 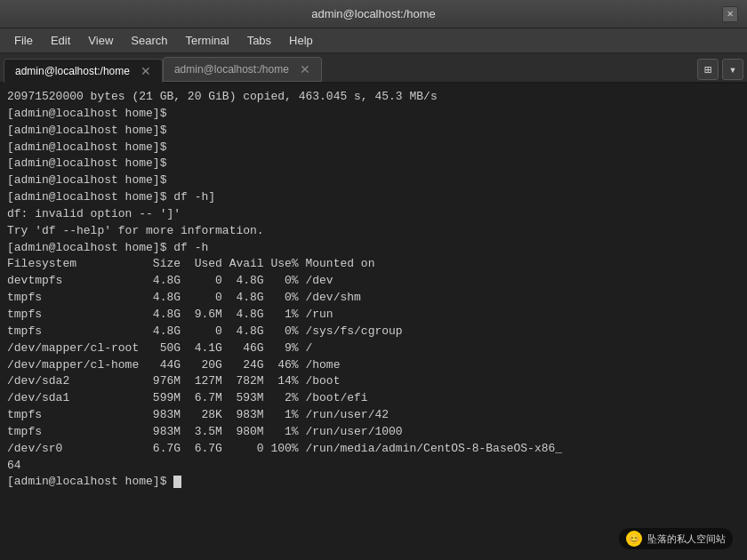 What do you see at coordinates (73, 71) in the screenshot?
I see `tab-1-label: admin@localhost:/home` at bounding box center [73, 71].